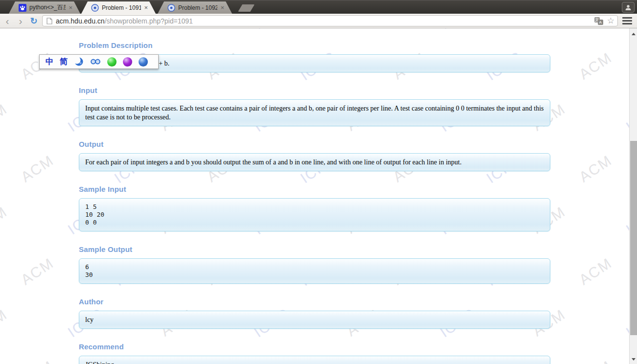 Image resolution: width=637 pixels, height=364 pixels. Describe the element at coordinates (314, 189) in the screenshot. I see `section-heading: Sample Input` at that location.